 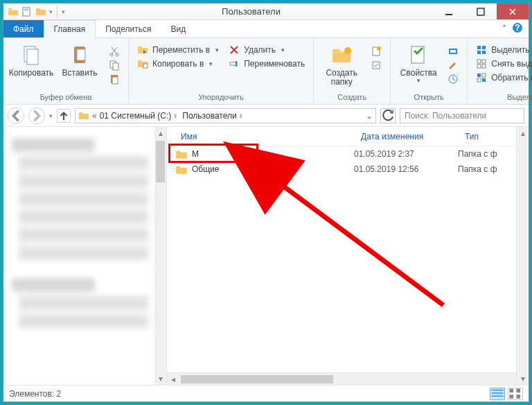 I want to click on new-item-button, so click(x=376, y=51).